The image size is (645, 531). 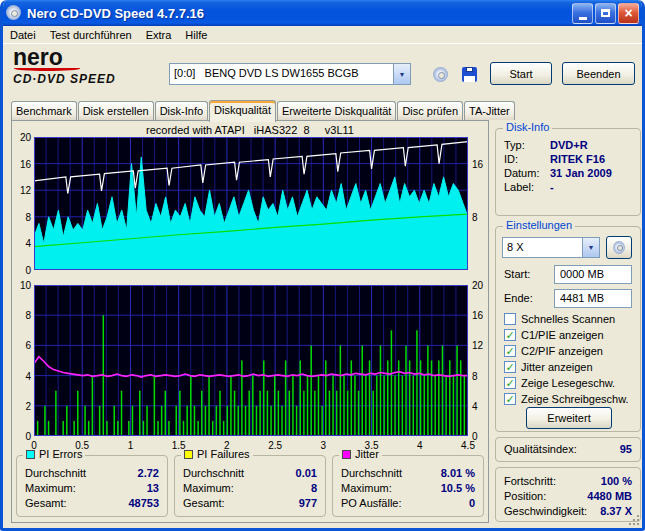 I want to click on progress-box: Fortschritt:100 %Position:4480 MBGeschwi…, so click(x=568, y=494).